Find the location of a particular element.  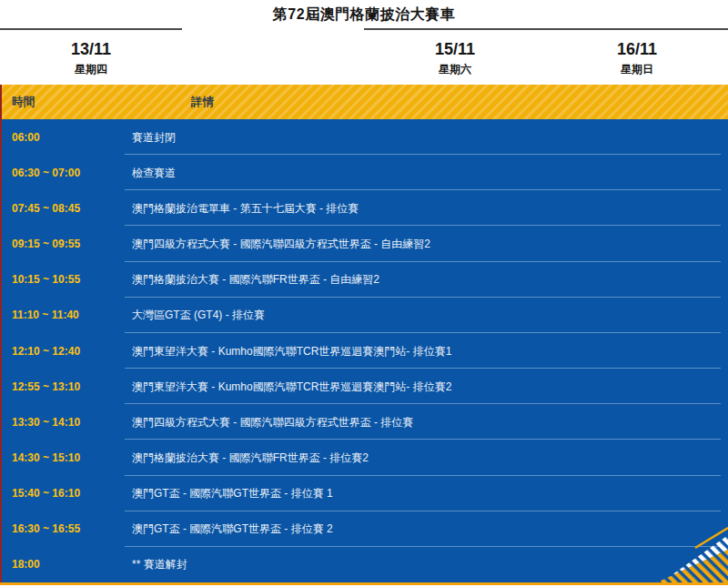

tab-day-label: 星期四 is located at coordinates (91, 69).